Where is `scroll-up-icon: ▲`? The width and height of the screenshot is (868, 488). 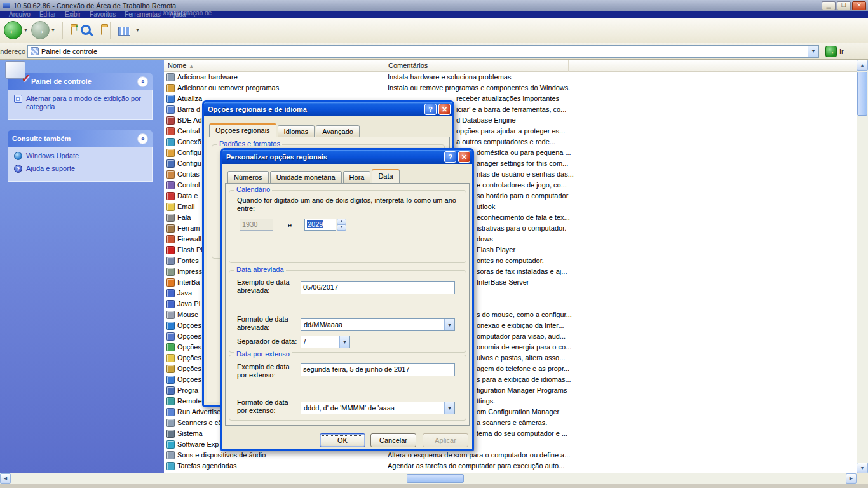 scroll-up-icon: ▲ is located at coordinates (862, 65).